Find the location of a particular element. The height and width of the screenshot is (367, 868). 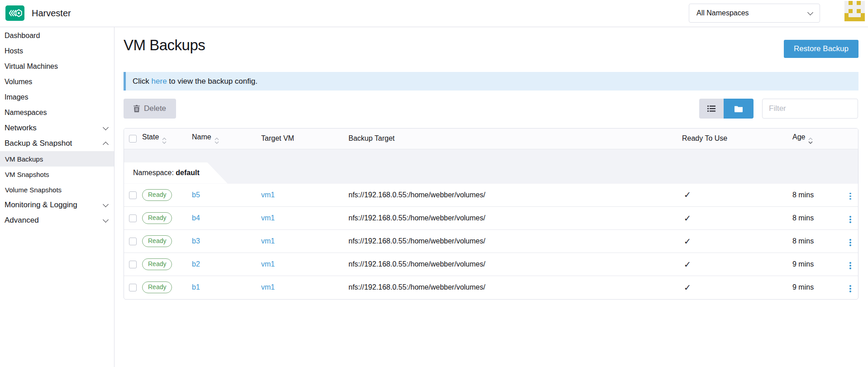

sidebar-item-volume-snapshots: Volume Snapshots is located at coordinates (57, 190).